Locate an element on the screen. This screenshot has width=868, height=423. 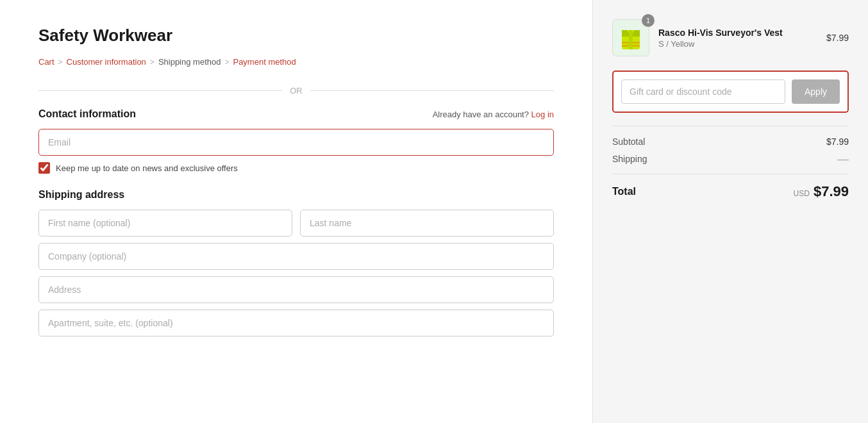
breadcrumb-sep-3: > is located at coordinates (227, 62).